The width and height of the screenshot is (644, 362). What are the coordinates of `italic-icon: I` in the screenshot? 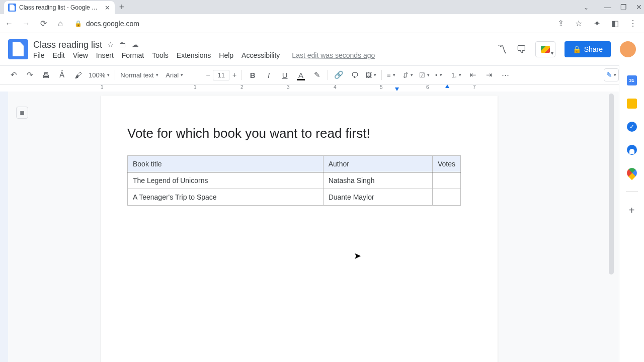 It's located at (269, 75).